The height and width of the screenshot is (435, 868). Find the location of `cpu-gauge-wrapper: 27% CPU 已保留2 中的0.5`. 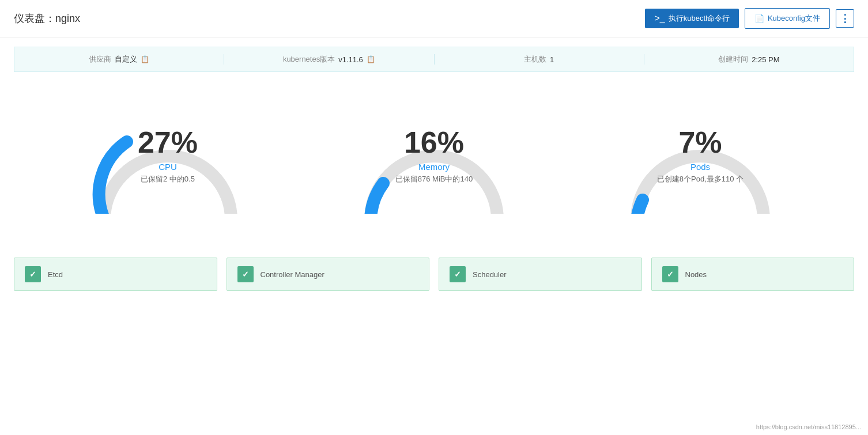

cpu-gauge-wrapper: 27% CPU 已保留2 中的0.5 is located at coordinates (168, 156).